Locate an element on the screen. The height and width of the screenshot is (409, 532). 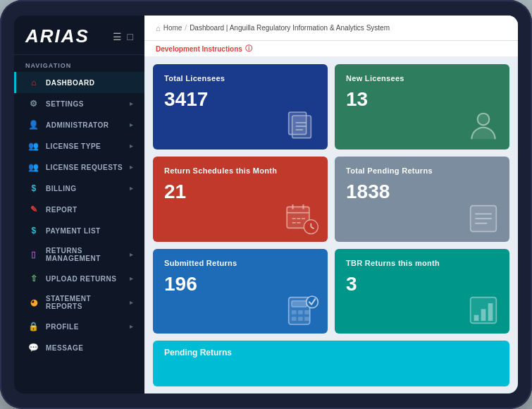
sidebar-logo: ARIAS ☰ □ is located at coordinates (79, 35).